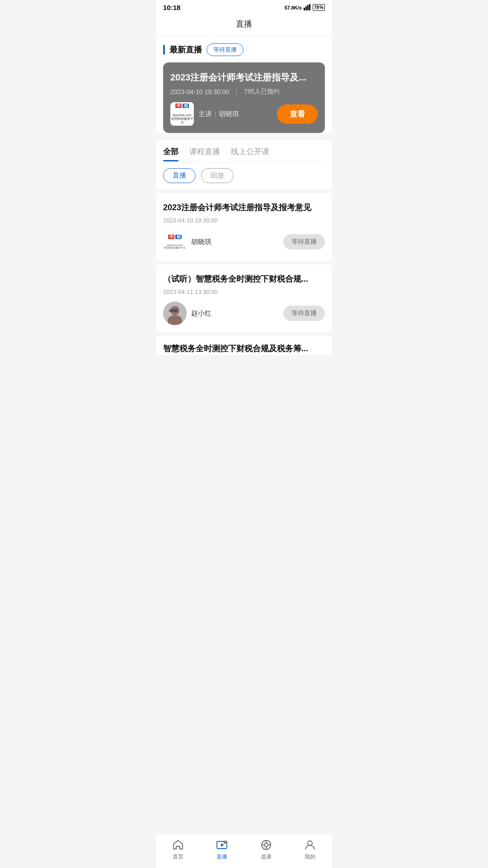  Describe the element at coordinates (244, 313) in the screenshot. I see `card-bottom: 赵小红 等待直播` at that location.